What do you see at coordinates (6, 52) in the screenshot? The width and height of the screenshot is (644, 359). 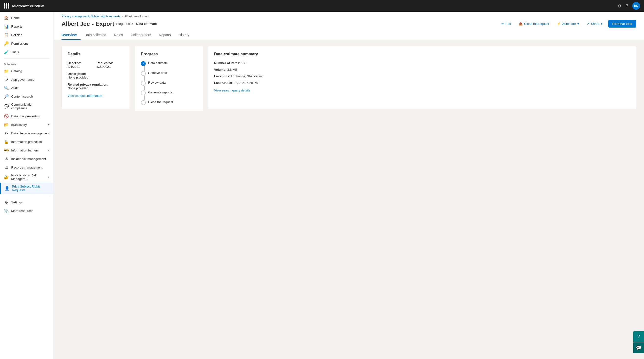 I see `trials-icon: 🧪` at bounding box center [6, 52].